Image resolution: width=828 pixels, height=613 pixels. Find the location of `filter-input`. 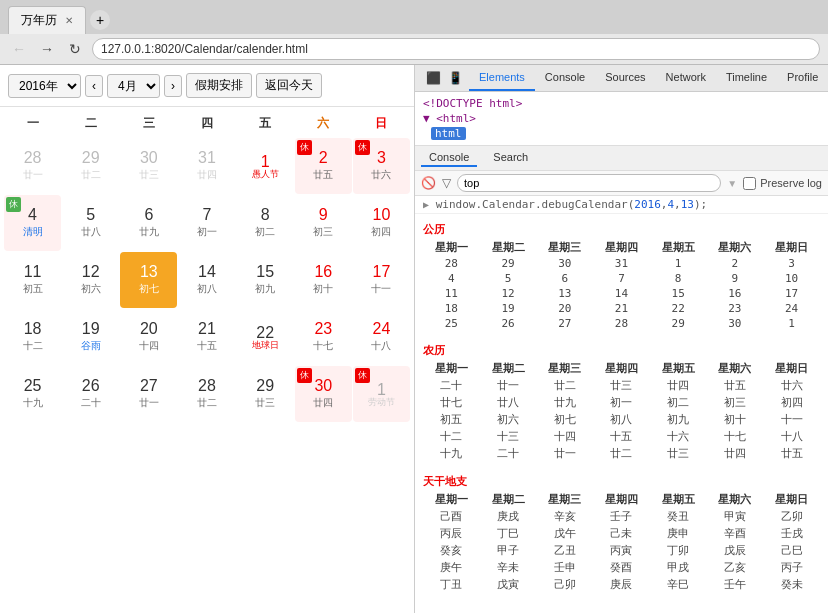

filter-input is located at coordinates (589, 183).